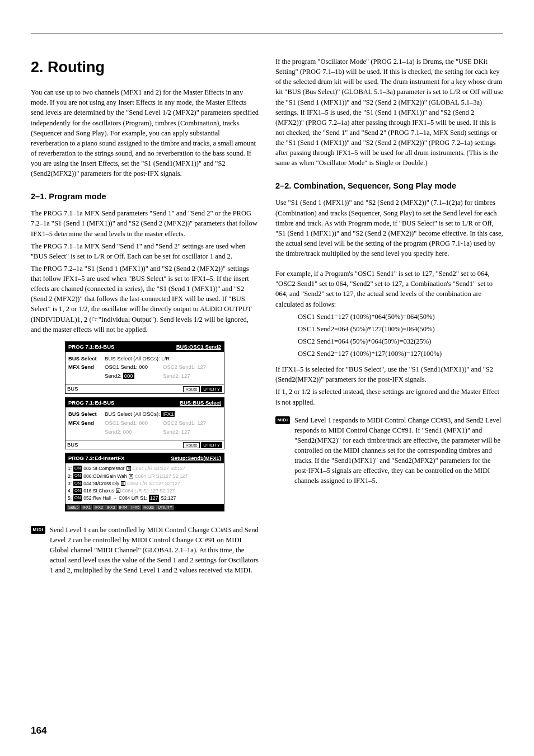  Describe the element at coordinates (401, 341) in the screenshot. I see `calc-line-3: OSC2 Send1=064 (50%)*064(50%)=032(25%)` at that location.